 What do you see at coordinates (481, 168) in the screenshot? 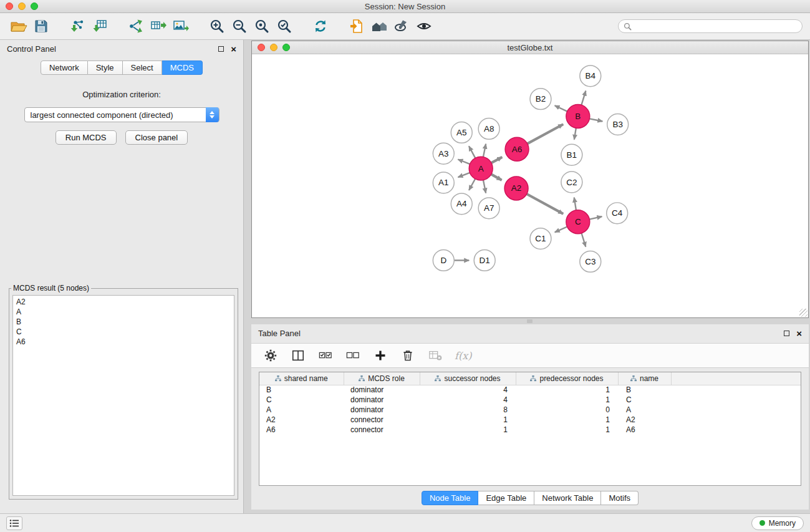
I see `graph-node-A: A` at bounding box center [481, 168].